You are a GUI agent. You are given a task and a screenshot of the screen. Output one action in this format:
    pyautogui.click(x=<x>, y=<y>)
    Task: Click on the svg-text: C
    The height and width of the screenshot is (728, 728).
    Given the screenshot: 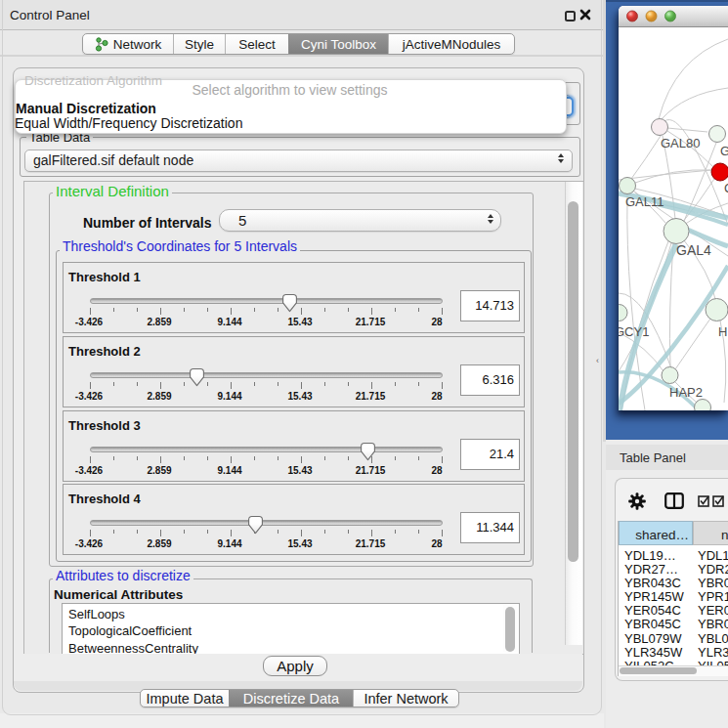 What is the action you would take?
    pyautogui.click(x=726, y=188)
    